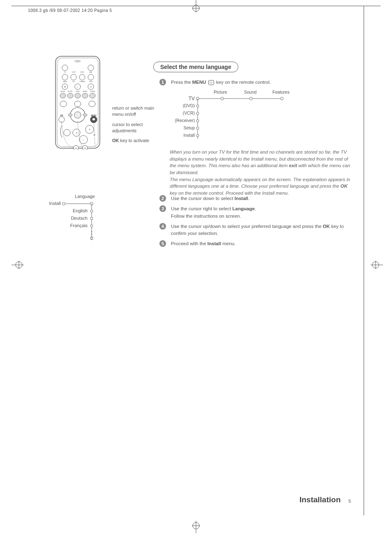  Describe the element at coordinates (54, 203) in the screenshot. I see `lang-root: Install` at that location.